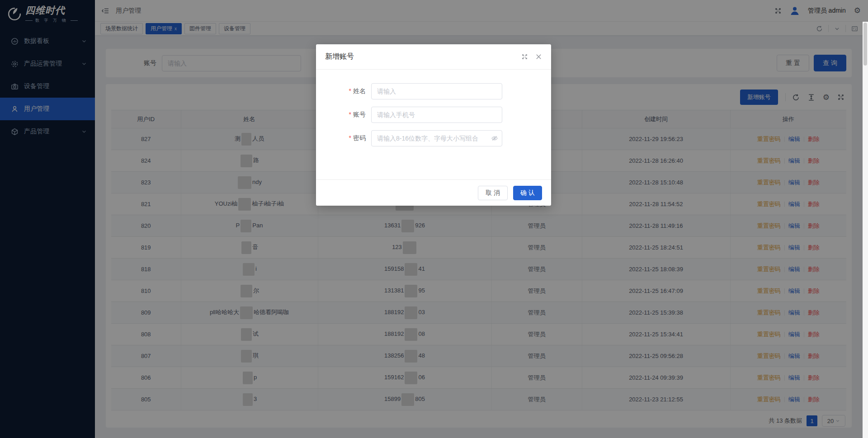 The image size is (868, 438). What do you see at coordinates (524, 57) in the screenshot?
I see `dialog-maximize-icon` at bounding box center [524, 57].